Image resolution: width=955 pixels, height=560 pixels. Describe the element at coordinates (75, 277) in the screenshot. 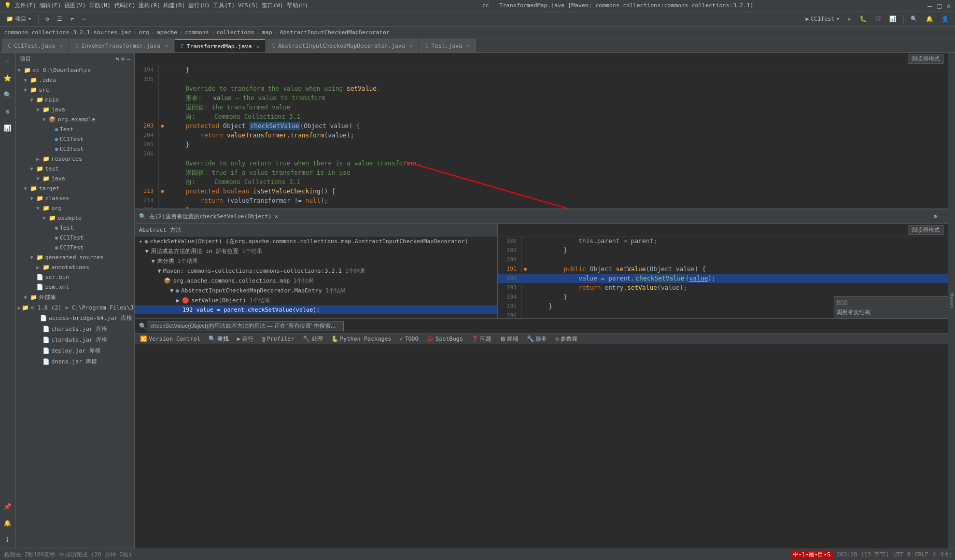

I see `tree-item-ser: 📄 ser.bin` at that location.